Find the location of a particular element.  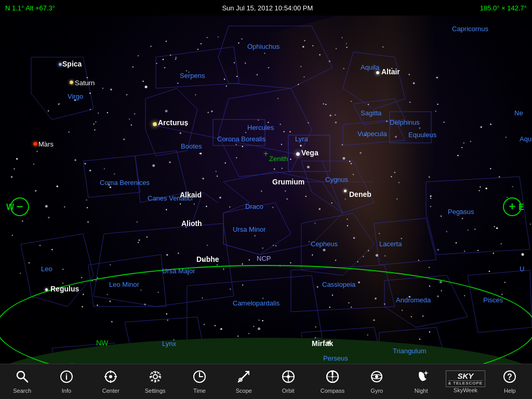

toolbar-skyweek: SKY & TELESCOPE SkyWeek is located at coordinates (466, 382).